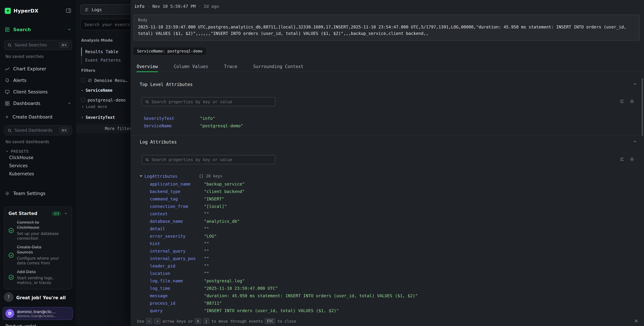  Describe the element at coordinates (38, 45) in the screenshot. I see `saved-searches-input: Saved Searches ⌘K` at that location.